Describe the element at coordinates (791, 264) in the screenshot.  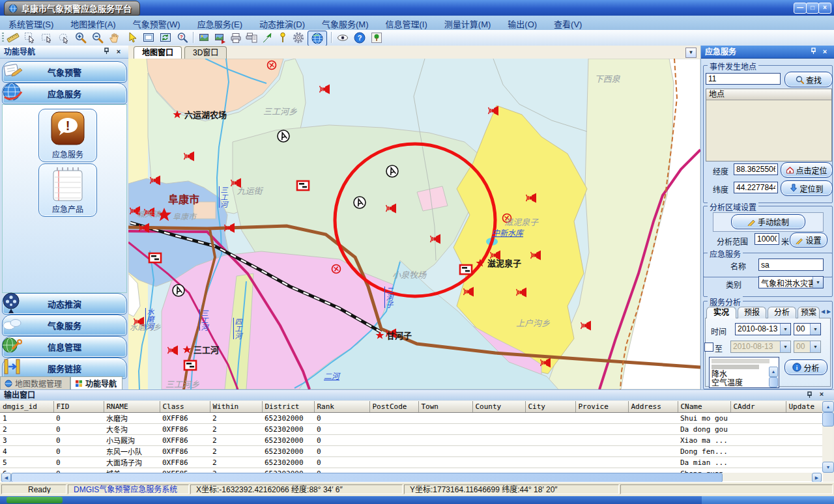
I see `service-name-input` at that location.